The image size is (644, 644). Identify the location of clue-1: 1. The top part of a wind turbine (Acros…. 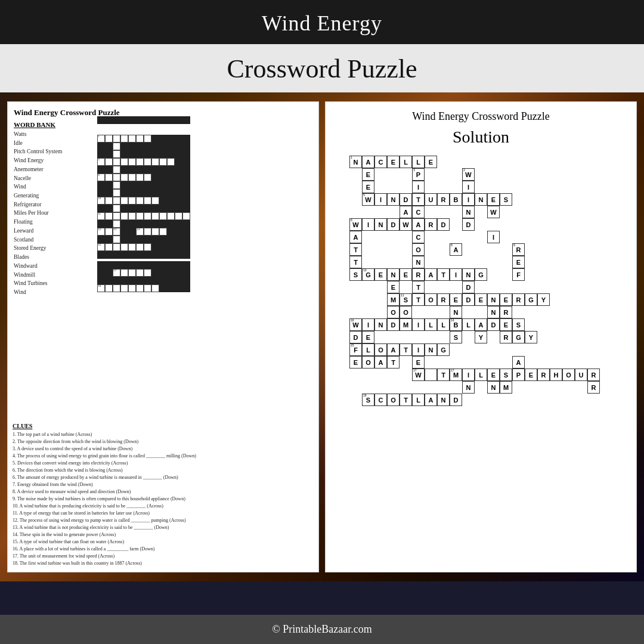
(163, 435).